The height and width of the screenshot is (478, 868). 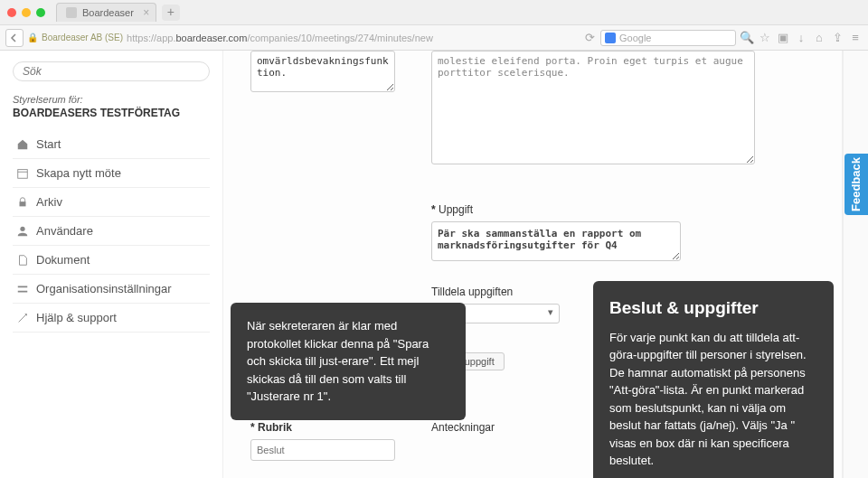 I want to click on close-tab-icon: ×, so click(x=146, y=13).